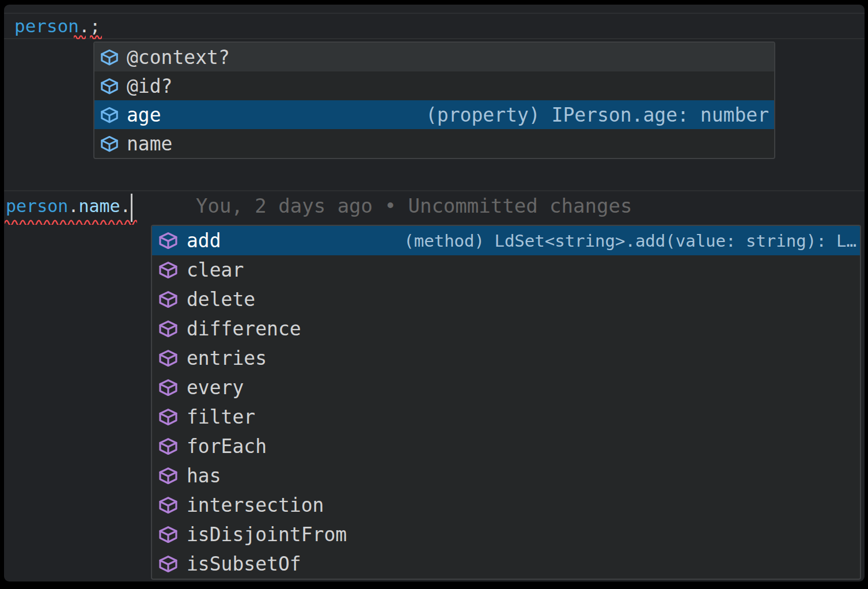  What do you see at coordinates (506, 358) in the screenshot?
I see `completion-item-entries: entries` at bounding box center [506, 358].